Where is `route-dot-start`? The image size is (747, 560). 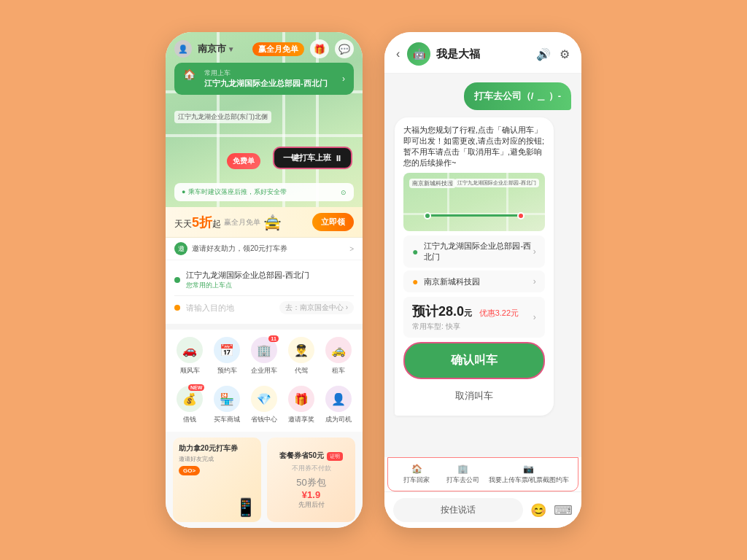
route-dot-start is located at coordinates (427, 216).